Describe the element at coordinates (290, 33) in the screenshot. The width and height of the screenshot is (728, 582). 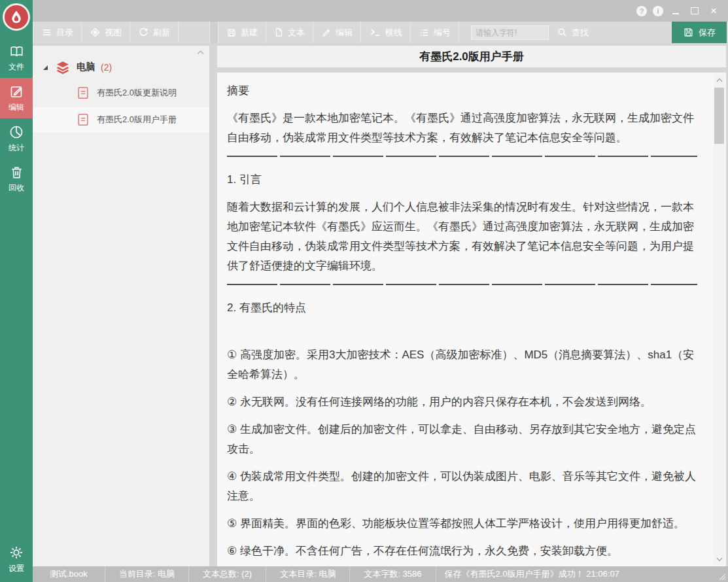
I see `toolbar-right-button-2: 文本` at that location.